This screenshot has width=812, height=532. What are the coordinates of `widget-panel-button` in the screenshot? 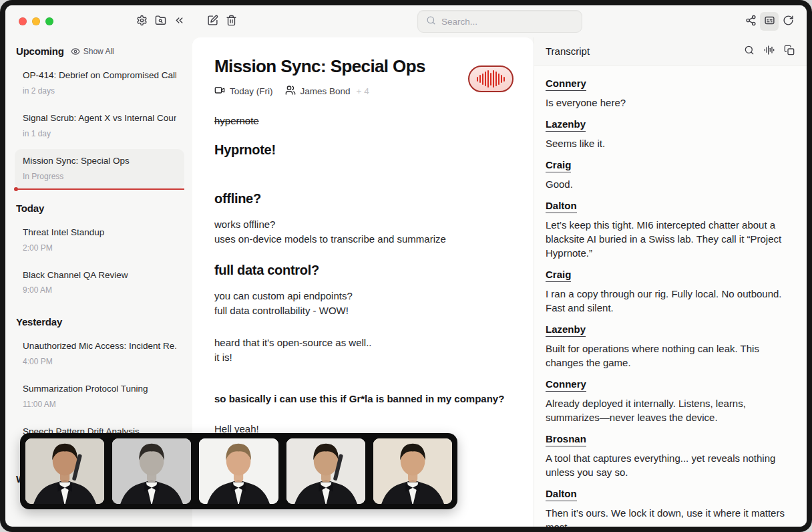 It's located at (769, 21).